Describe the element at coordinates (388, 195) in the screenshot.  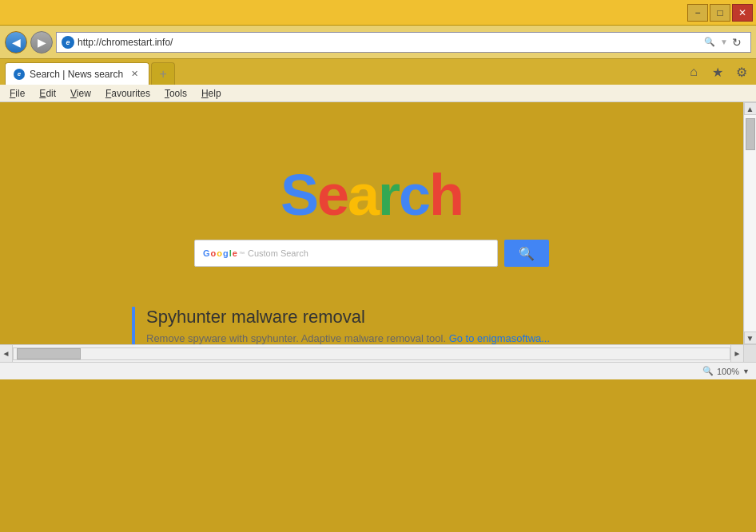
I see `logo-letter-r: r` at that location.